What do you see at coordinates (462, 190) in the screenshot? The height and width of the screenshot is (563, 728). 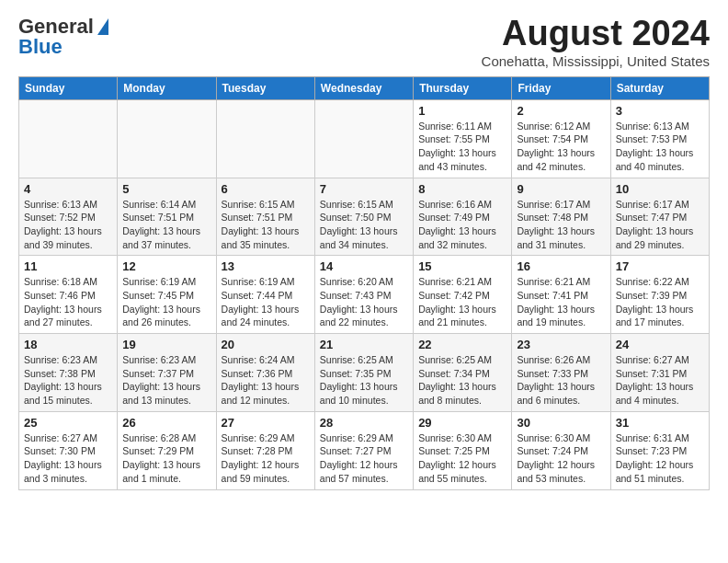 I see `day-number: 8` at bounding box center [462, 190].